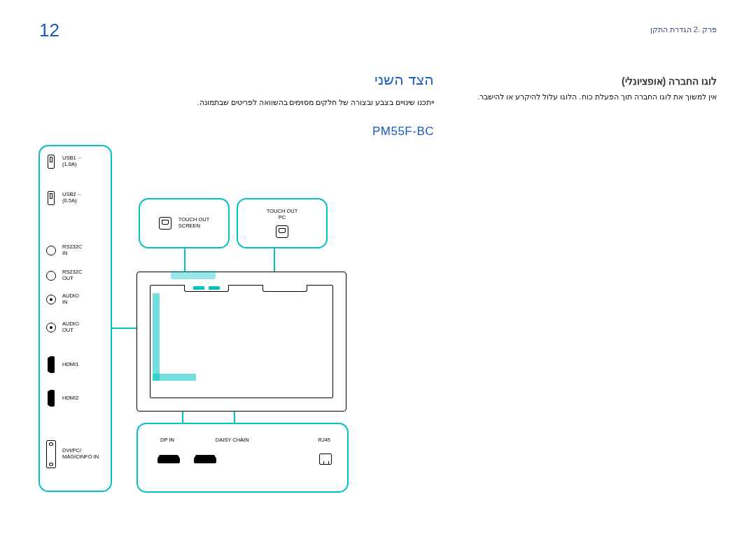 This screenshot has height=534, width=756. Describe the element at coordinates (76, 251) in the screenshot. I see `port-rs232c-in: RS232C IN` at that location.